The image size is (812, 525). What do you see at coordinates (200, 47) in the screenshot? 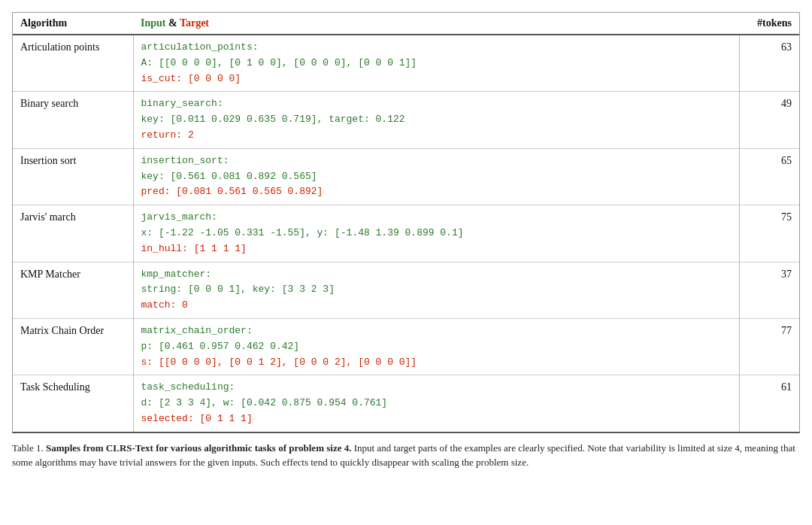
I see `code-line-0-0: articulation_points:` at bounding box center [200, 47].